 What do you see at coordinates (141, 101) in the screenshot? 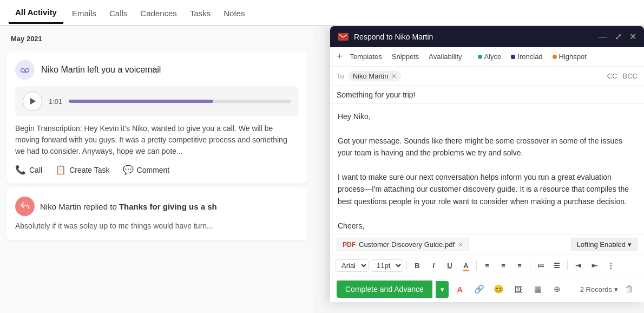
I see `audio-progress-fill` at bounding box center [141, 101].